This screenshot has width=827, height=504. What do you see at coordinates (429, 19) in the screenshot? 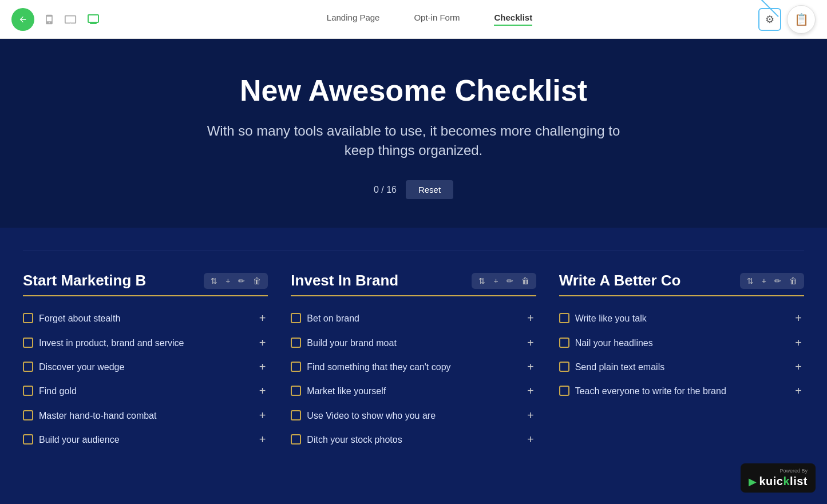
I see `topbar-nav: Landing Page Opt-in Form Checklist` at bounding box center [429, 19].